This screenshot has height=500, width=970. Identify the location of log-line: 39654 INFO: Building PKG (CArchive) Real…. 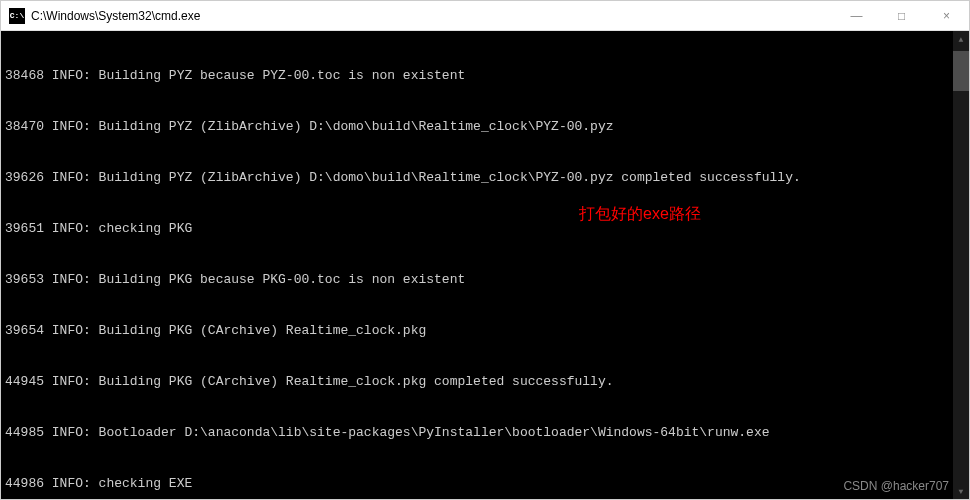
(485, 330).